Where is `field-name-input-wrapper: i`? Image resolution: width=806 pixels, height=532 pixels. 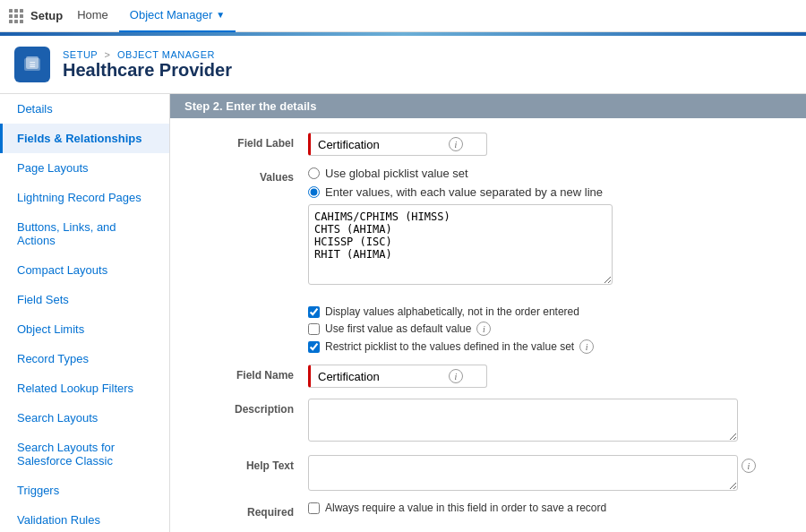 field-name-input-wrapper: i is located at coordinates (398, 376).